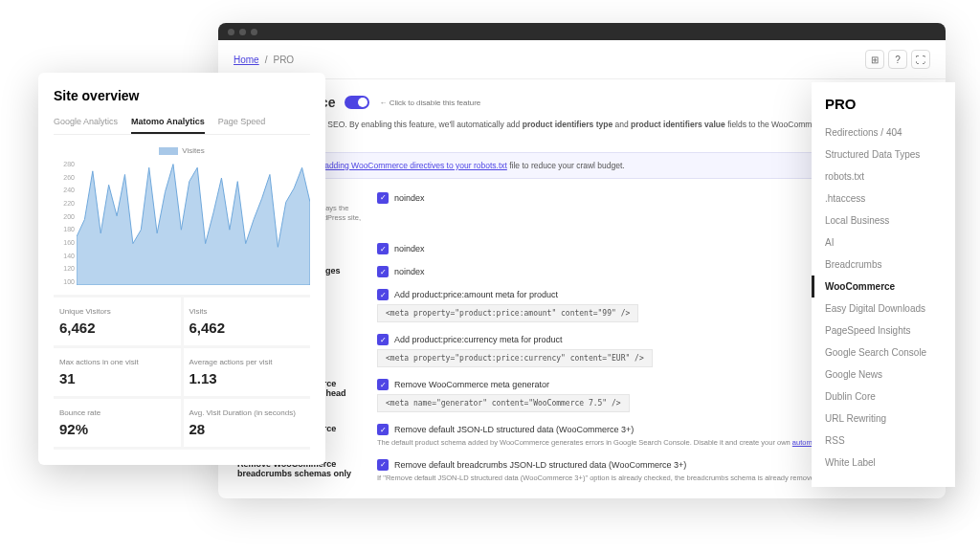 Image resolution: width=980 pixels, height=551 pixels. What do you see at coordinates (64, 223) in the screenshot?
I see `chart-yaxis: 280260240220200180160140120100` at bounding box center [64, 223].